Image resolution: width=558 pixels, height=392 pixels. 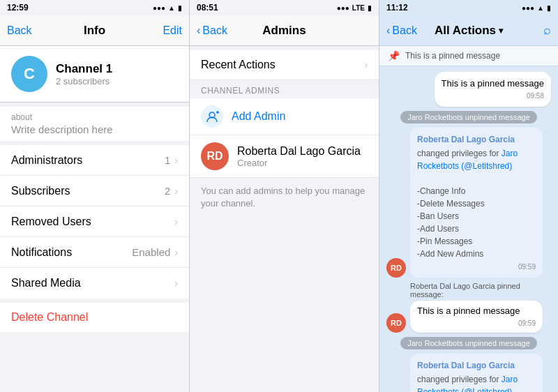 What do you see at coordinates (95, 252) in the screenshot?
I see `notifications-row: Notifications Enabled ›` at bounding box center [95, 252].